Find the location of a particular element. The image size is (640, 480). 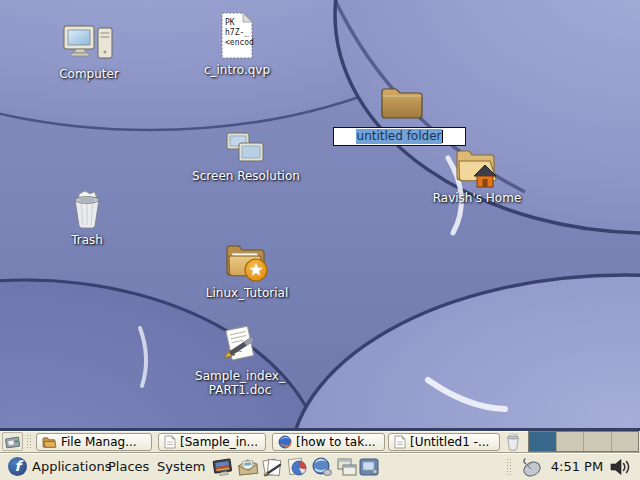

taskbar-button-label: File Manag... is located at coordinates (99, 442).